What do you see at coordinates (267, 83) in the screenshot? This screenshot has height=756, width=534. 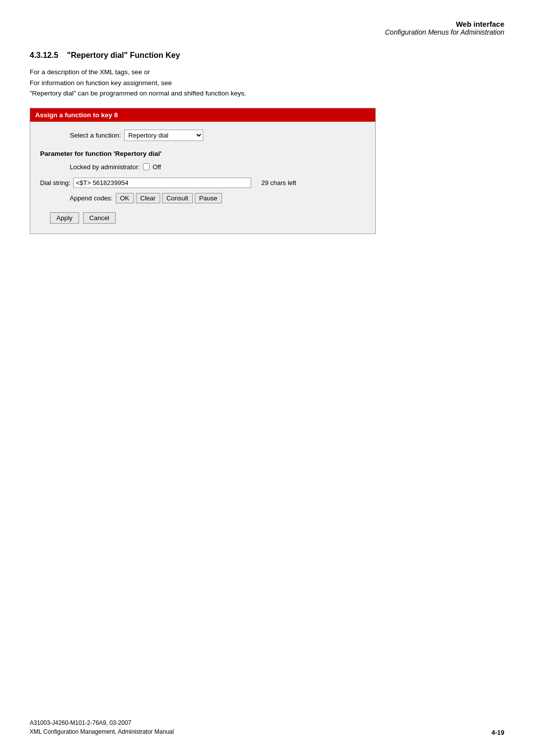 I see `desc-line-2: For information on function key assignme…` at bounding box center [267, 83].